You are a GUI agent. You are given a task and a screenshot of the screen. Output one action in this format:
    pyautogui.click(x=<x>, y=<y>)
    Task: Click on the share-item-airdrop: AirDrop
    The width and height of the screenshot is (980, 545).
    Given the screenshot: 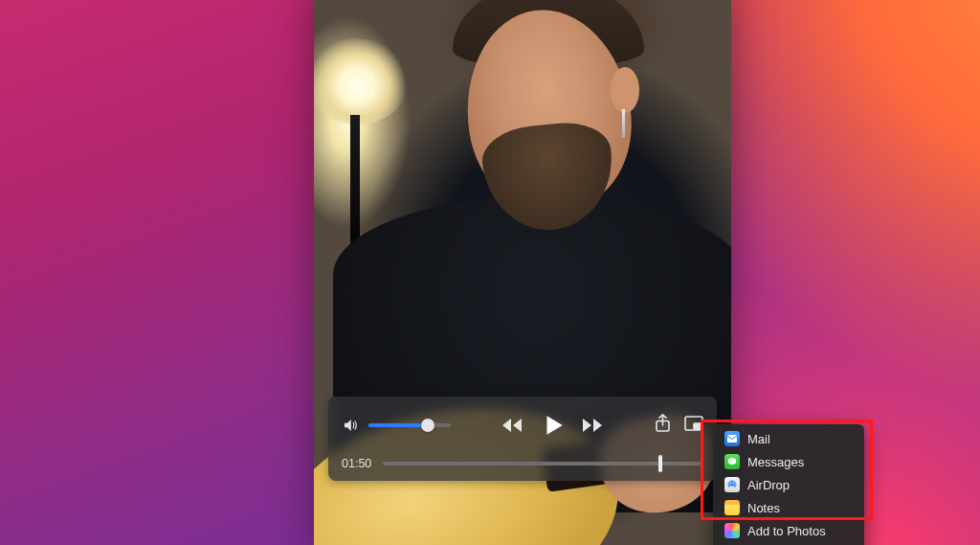 What is the action you would take?
    pyautogui.click(x=789, y=485)
    